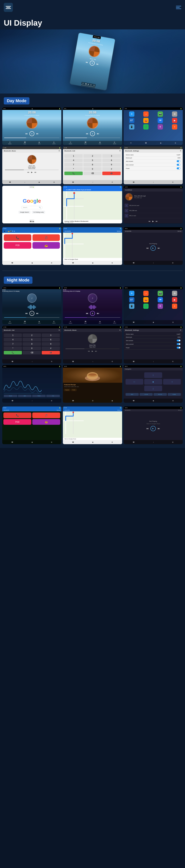 This screenshot has width=185, height=868. Describe the element at coordinates (111, 173) in the screenshot. I see `call-end-btn: 📵` at that location.